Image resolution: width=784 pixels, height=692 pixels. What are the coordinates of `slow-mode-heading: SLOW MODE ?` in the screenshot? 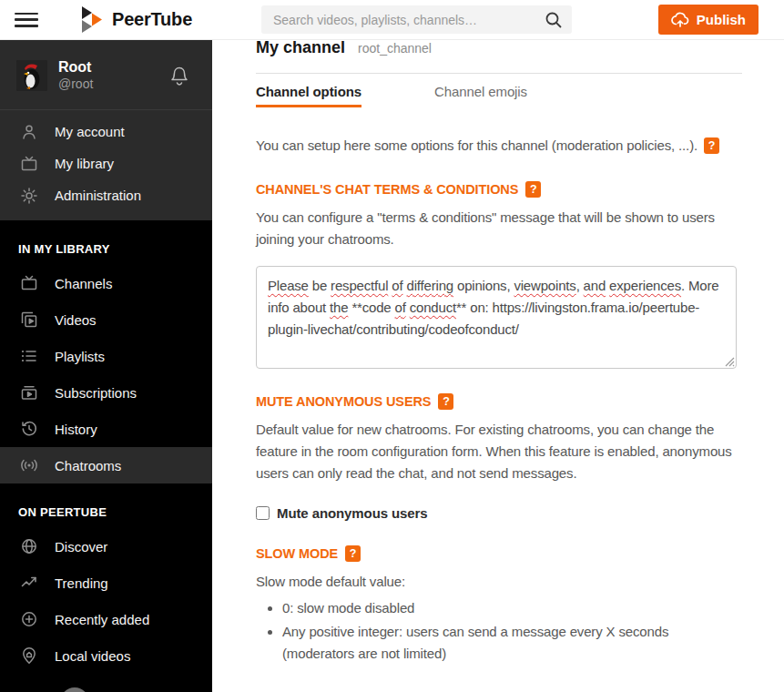 It's located at (499, 554).